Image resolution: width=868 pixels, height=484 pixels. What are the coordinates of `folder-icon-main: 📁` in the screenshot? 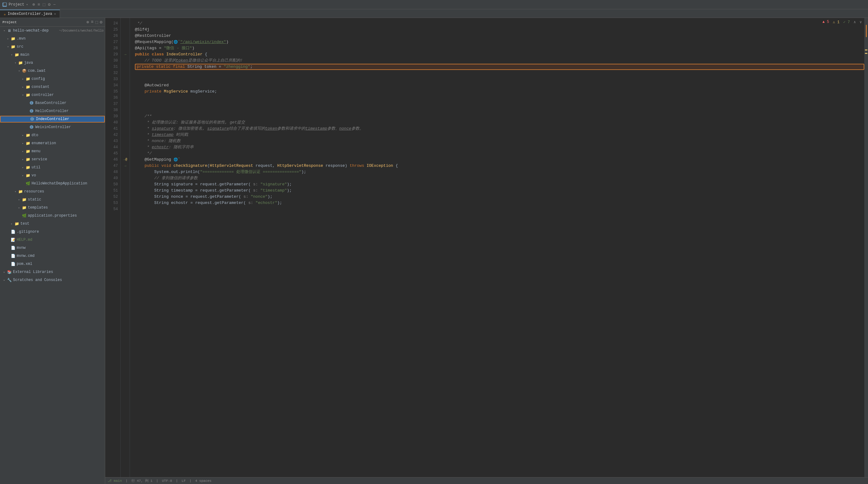 It's located at (17, 55).